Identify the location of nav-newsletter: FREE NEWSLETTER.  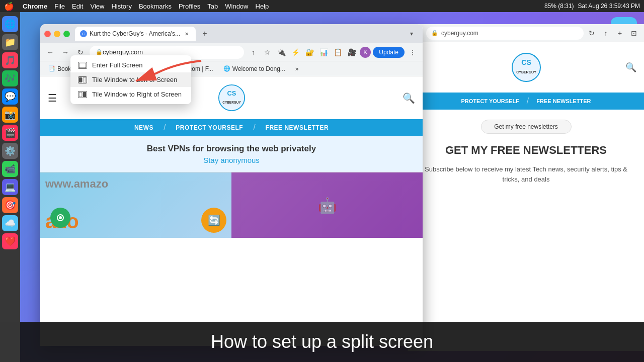
(297, 128).